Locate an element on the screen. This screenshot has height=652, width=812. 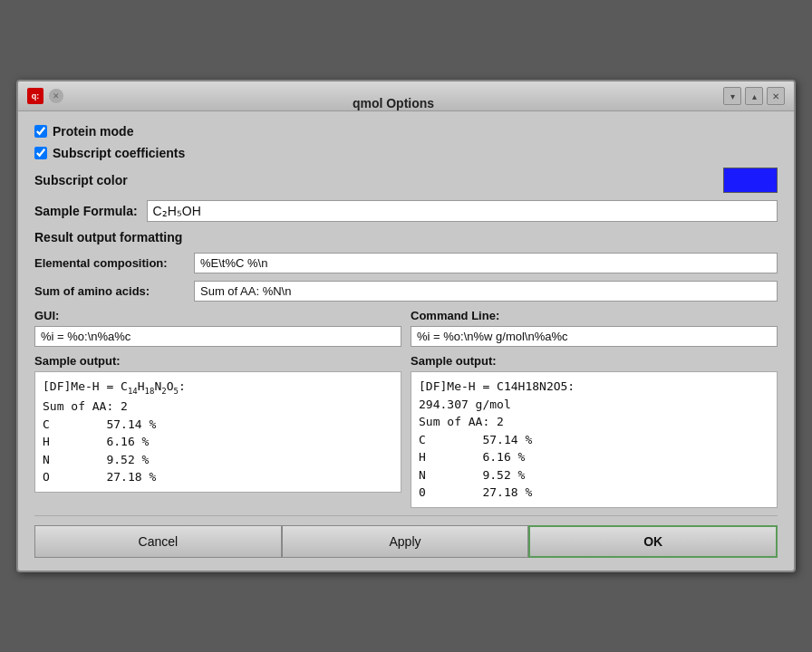
amino-acids-row: Sum of amino acids: is located at coordinates (406, 292).